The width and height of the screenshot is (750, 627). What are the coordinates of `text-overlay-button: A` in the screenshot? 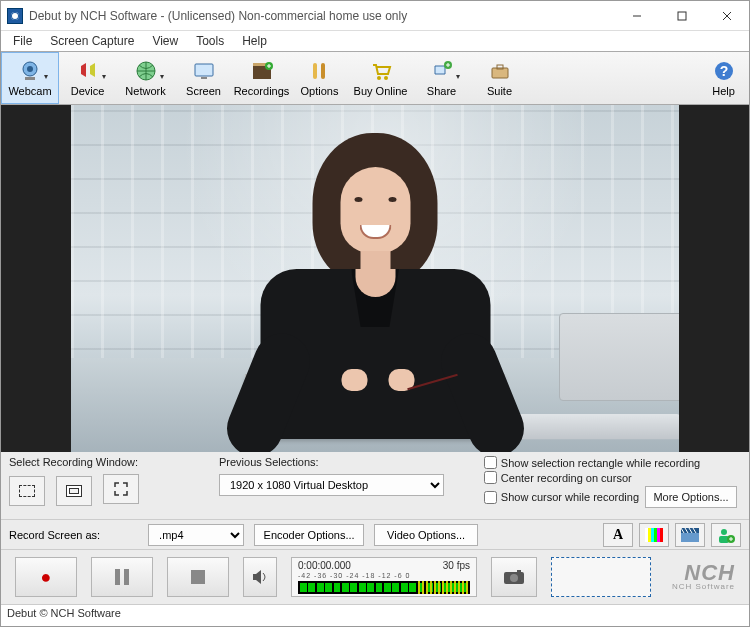 It's located at (618, 535).